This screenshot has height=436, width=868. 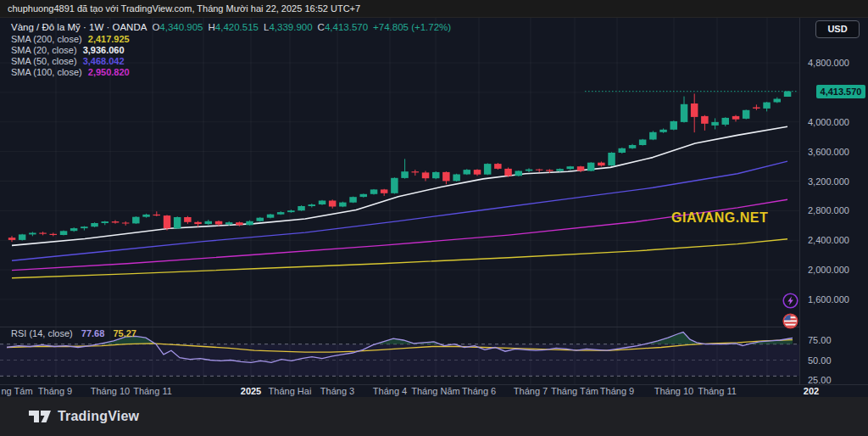 I want to click on indicator-label: SMA (20, close), so click(x=44, y=50).